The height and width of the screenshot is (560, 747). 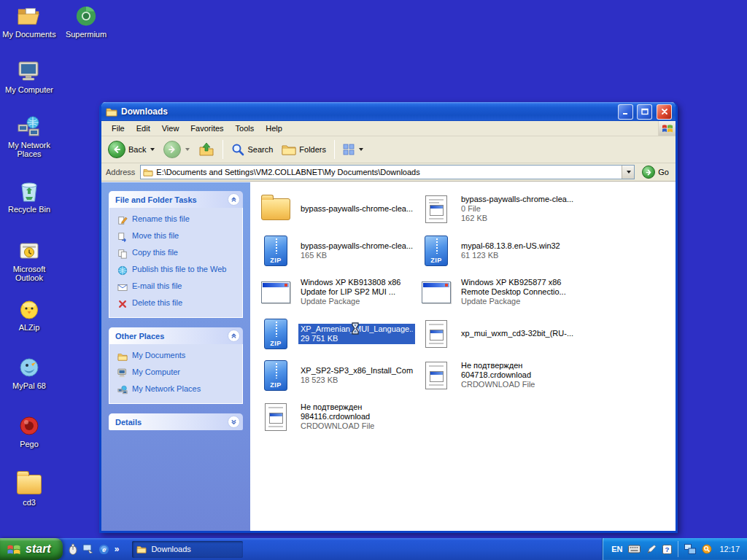 What do you see at coordinates (177, 236) in the screenshot?
I see `task-move-this-file: Move this file` at bounding box center [177, 236].